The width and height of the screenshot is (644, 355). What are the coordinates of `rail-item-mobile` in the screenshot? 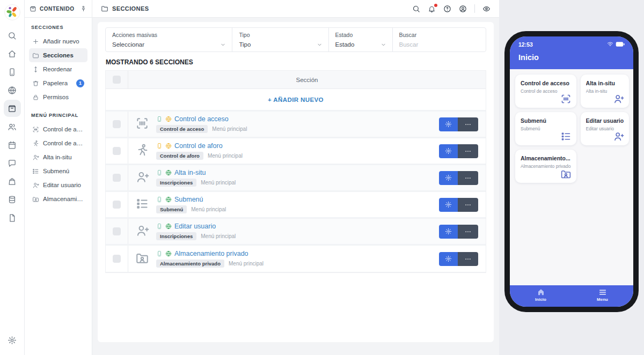 It's located at (12, 72).